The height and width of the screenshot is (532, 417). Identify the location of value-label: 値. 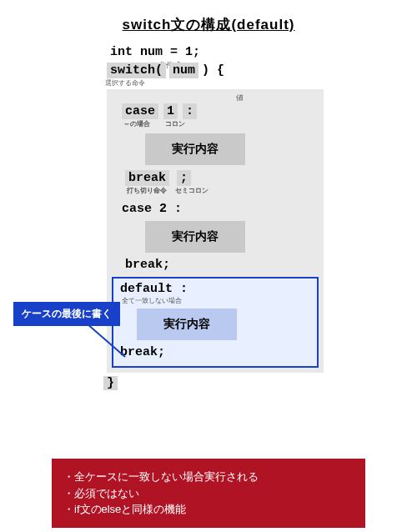
(239, 98).